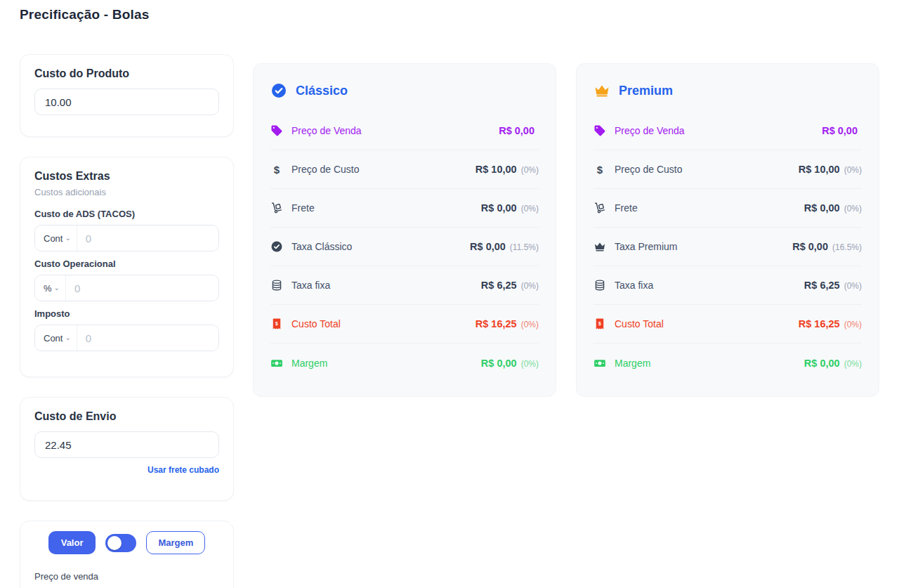 The image size is (899, 588). What do you see at coordinates (176, 542) in the screenshot?
I see `margem-button: Margem` at bounding box center [176, 542].